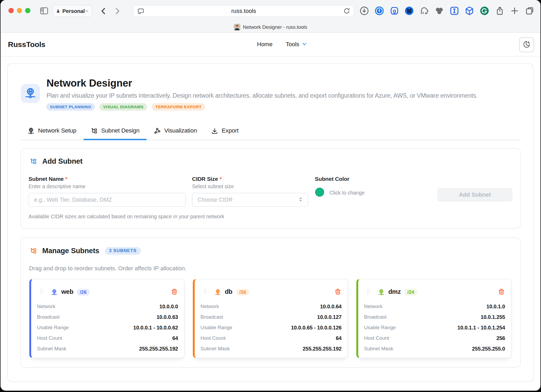  Describe the element at coordinates (439, 11) in the screenshot. I see `clover-extension-icon` at that location.